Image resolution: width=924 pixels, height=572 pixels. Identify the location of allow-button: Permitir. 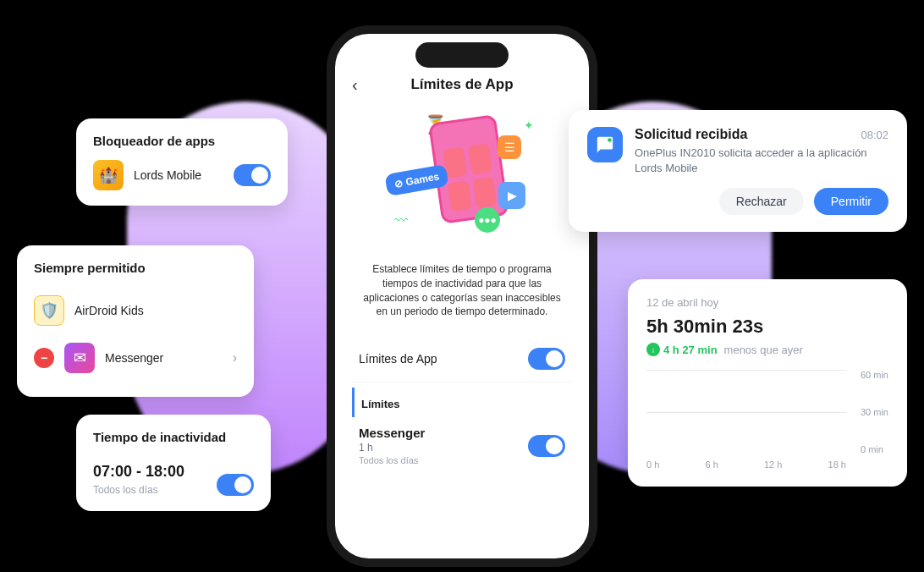
(851, 201).